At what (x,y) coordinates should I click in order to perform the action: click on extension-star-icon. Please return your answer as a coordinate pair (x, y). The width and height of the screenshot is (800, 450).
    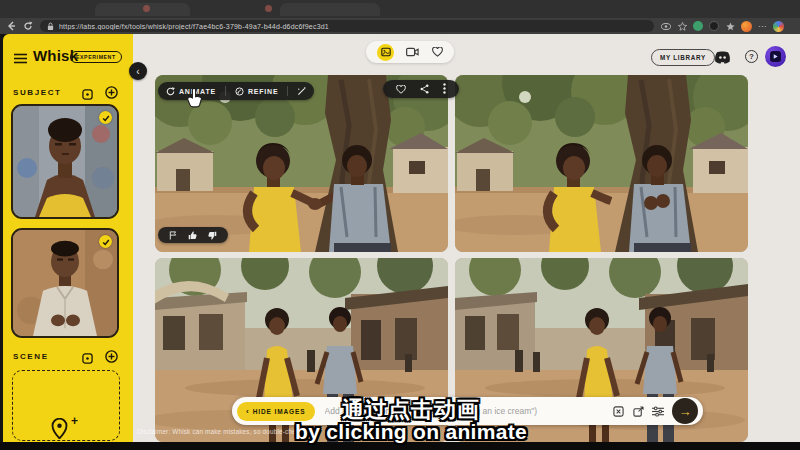
    Looking at the image, I should click on (730, 26).